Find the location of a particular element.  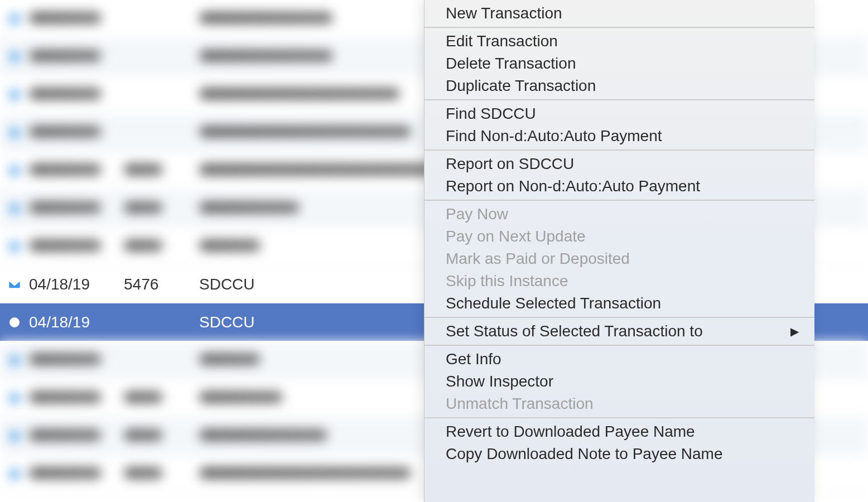

menu-item: Schedule Selected Transaction is located at coordinates (619, 303).